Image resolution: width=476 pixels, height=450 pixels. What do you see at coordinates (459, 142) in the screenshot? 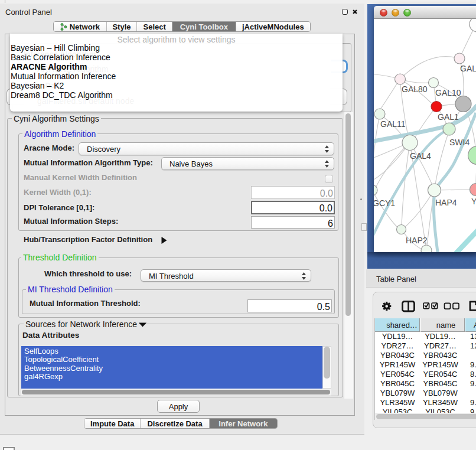
I see `svg-text: SWI4` at bounding box center [459, 142].